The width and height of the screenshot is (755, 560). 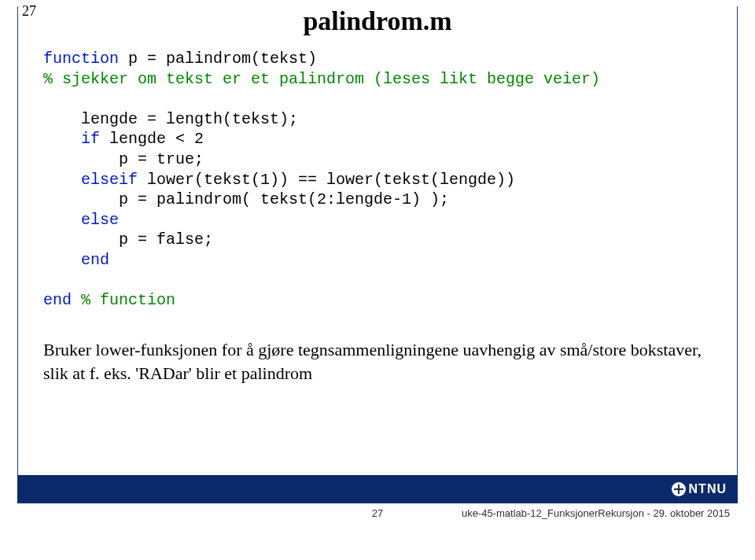 I want to click on code-comment: % function, so click(x=123, y=300).